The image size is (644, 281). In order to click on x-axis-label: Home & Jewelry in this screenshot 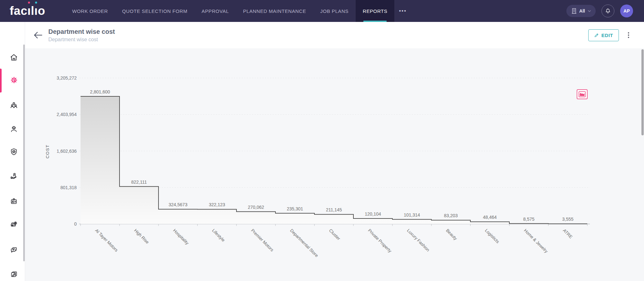, I will do `click(536, 241)`.